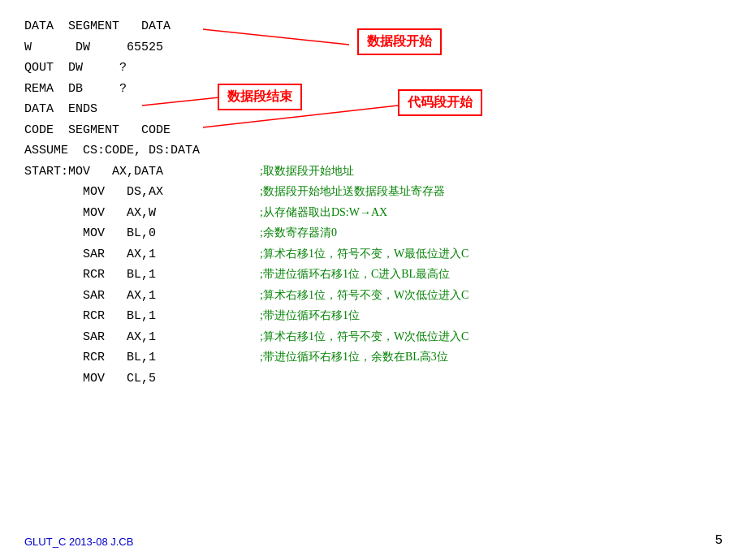  I want to click on code-text: QOUT DW ?, so click(76, 68).